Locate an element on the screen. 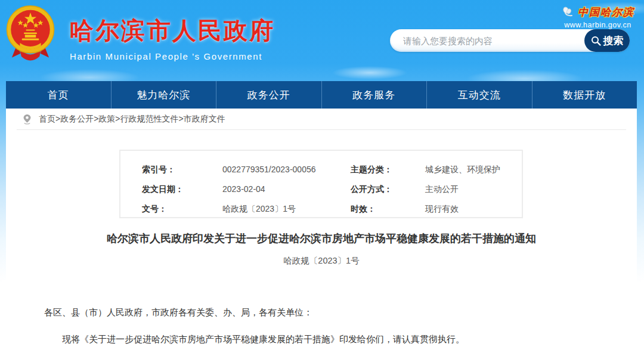 This screenshot has height=353, width=644. meta-label: 索引号： is located at coordinates (182, 169).